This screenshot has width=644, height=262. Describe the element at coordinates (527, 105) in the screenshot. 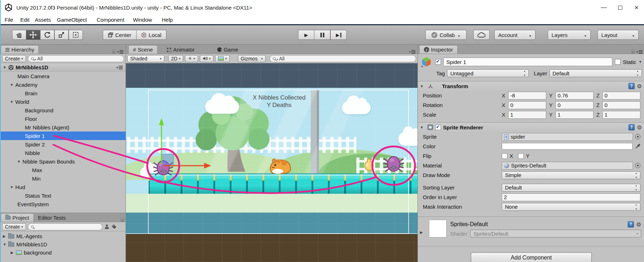

I see `rotation-x-field: 0` at that location.